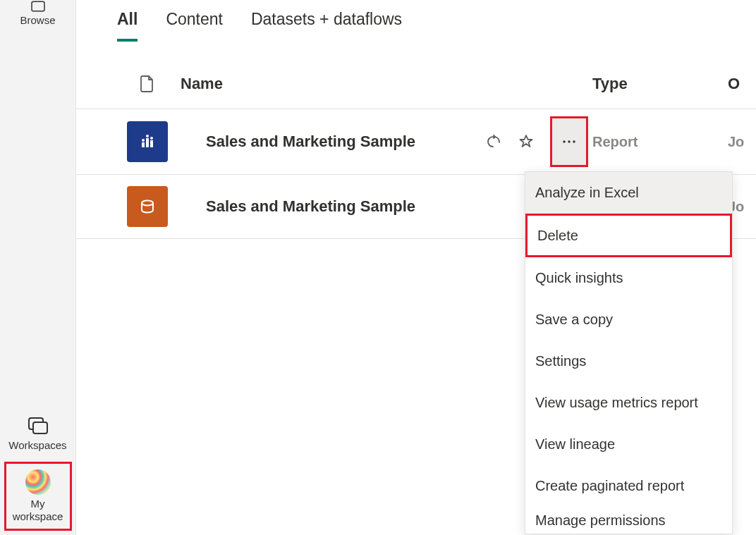  What do you see at coordinates (147, 142) in the screenshot?
I see `report-icon` at bounding box center [147, 142].